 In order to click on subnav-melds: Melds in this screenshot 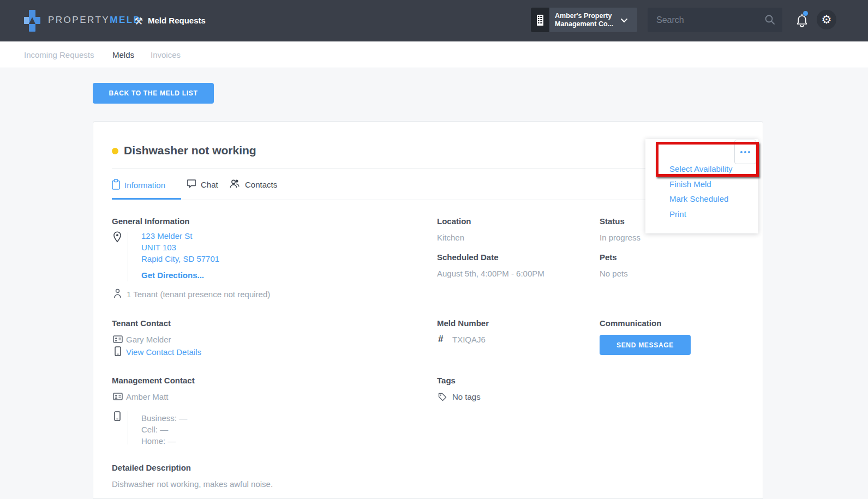, I will do `click(123, 55)`.